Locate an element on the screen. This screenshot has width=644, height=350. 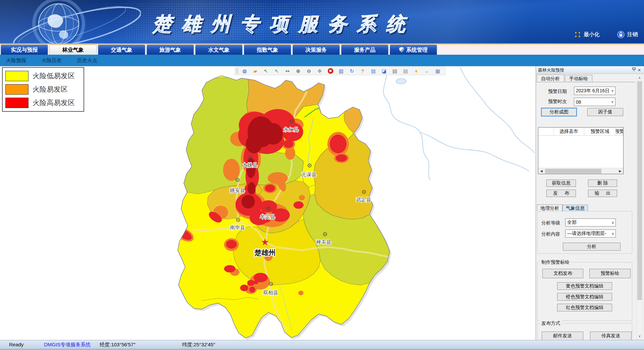
list-column-header is located at coordinates (546, 132).